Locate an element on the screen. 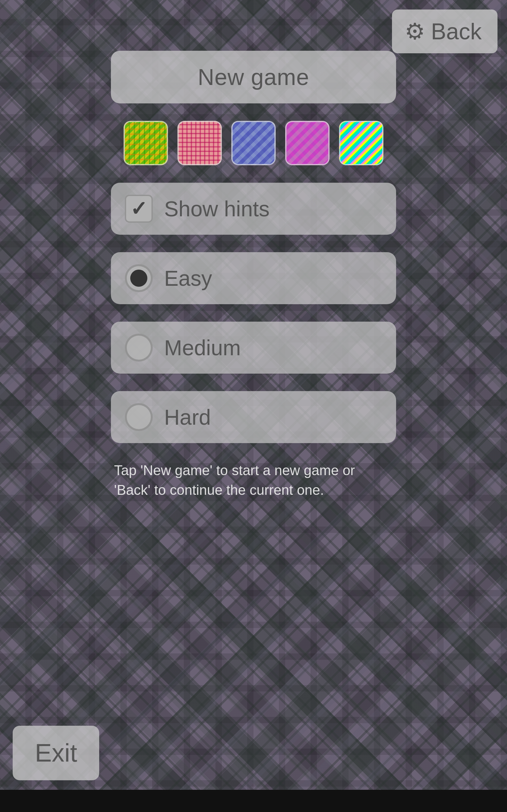  medium-label: Medium is located at coordinates (203, 348).